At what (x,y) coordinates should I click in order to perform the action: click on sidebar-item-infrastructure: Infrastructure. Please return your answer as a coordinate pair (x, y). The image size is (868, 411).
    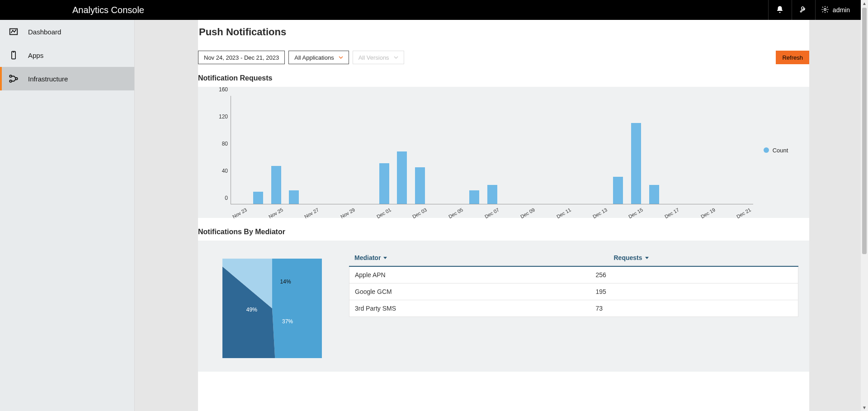
    Looking at the image, I should click on (67, 79).